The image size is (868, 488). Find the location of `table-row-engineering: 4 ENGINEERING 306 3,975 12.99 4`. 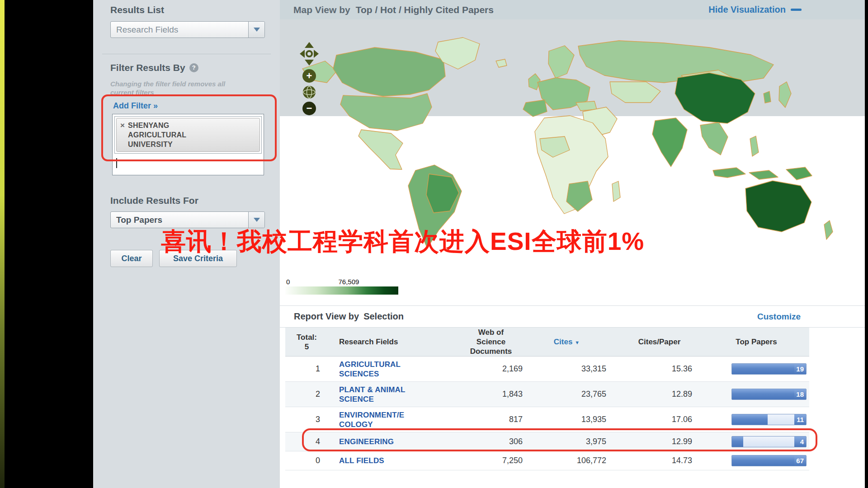

table-row-engineering: 4 ENGINEERING 306 3,975 12.99 4 is located at coordinates (547, 442).